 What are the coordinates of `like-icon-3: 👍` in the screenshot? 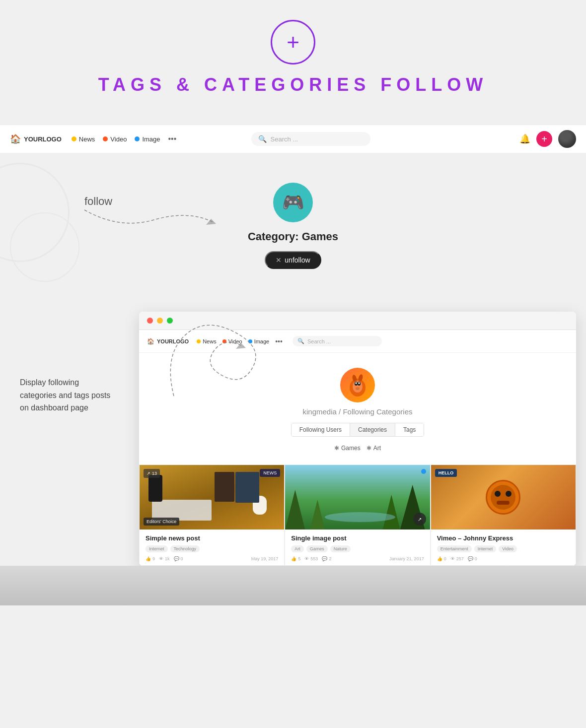 It's located at (440, 559).